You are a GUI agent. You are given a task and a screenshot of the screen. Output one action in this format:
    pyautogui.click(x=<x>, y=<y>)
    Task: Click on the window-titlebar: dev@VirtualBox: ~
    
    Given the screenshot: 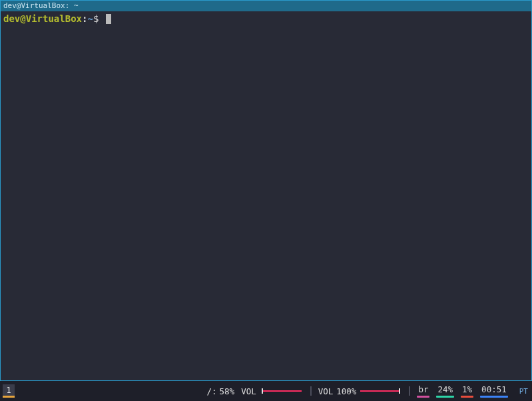 What is the action you would take?
    pyautogui.click(x=266, y=6)
    